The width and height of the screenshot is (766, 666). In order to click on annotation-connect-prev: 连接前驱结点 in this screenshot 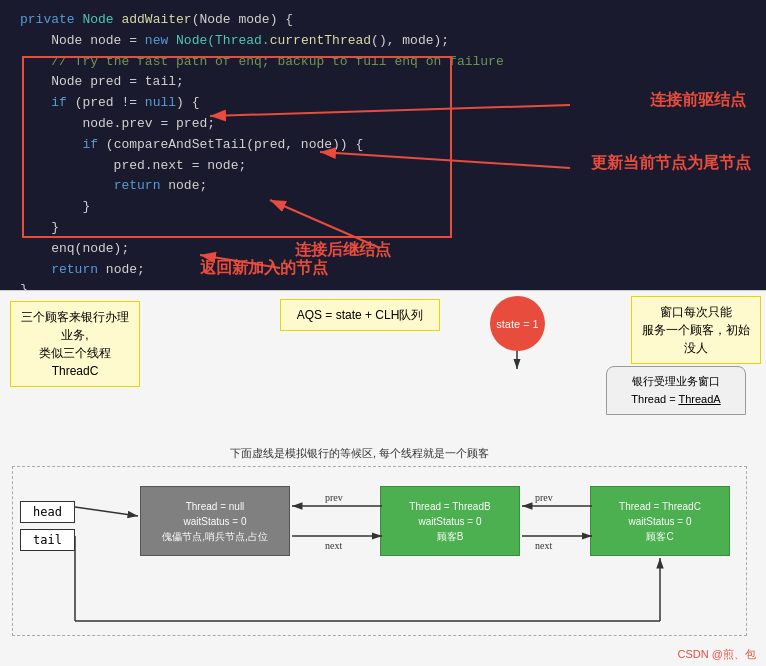, I will do `click(698, 100)`.